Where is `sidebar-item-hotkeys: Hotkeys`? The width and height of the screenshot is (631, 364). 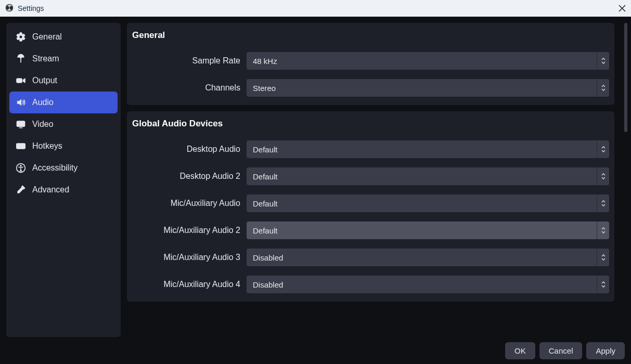
sidebar-item-hotkeys: Hotkeys is located at coordinates (63, 146).